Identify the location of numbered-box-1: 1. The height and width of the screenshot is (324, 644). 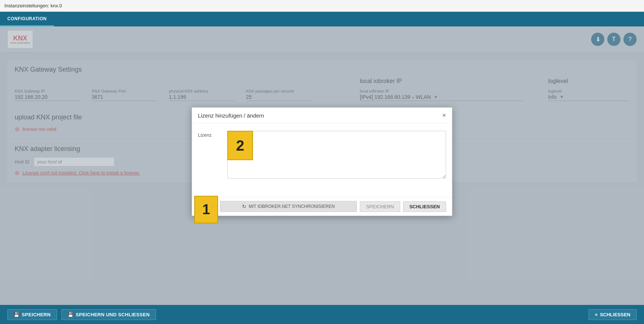
(206, 209).